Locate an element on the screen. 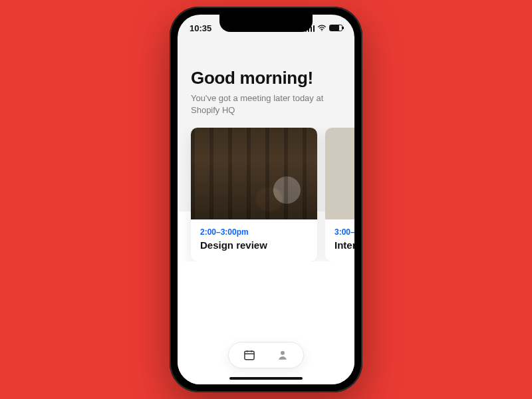 The height and width of the screenshot is (399, 532). event-card-body: 2:00–3:00pm Design review is located at coordinates (254, 241).